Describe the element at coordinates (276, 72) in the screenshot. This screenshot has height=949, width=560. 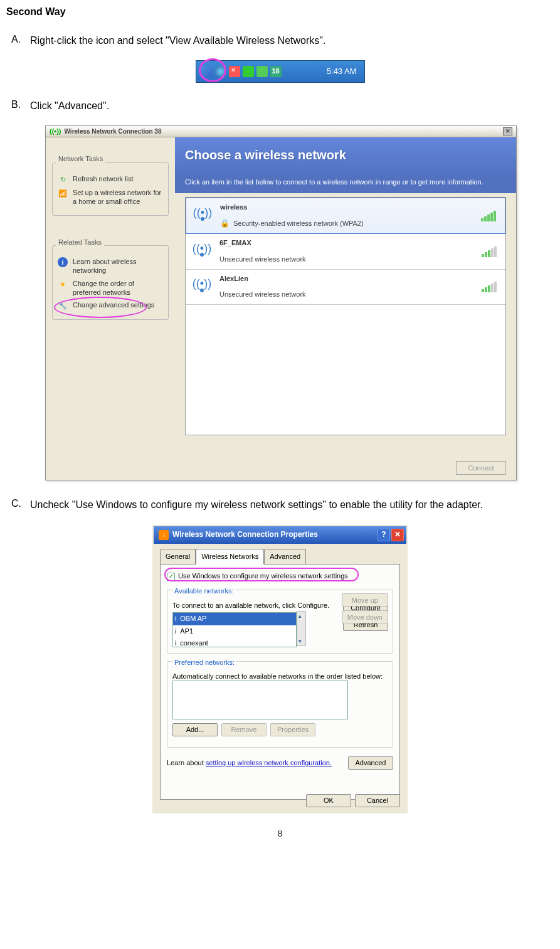
I see `lang-icon: 18` at that location.